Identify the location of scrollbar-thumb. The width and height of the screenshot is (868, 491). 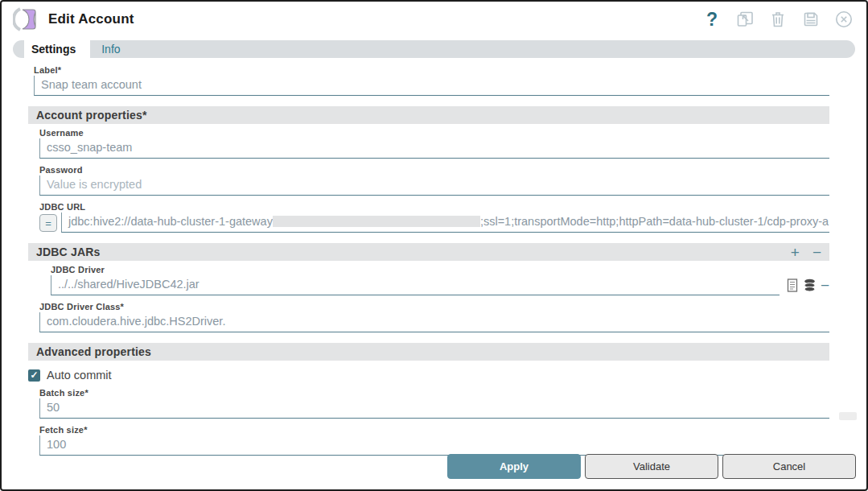
(848, 416).